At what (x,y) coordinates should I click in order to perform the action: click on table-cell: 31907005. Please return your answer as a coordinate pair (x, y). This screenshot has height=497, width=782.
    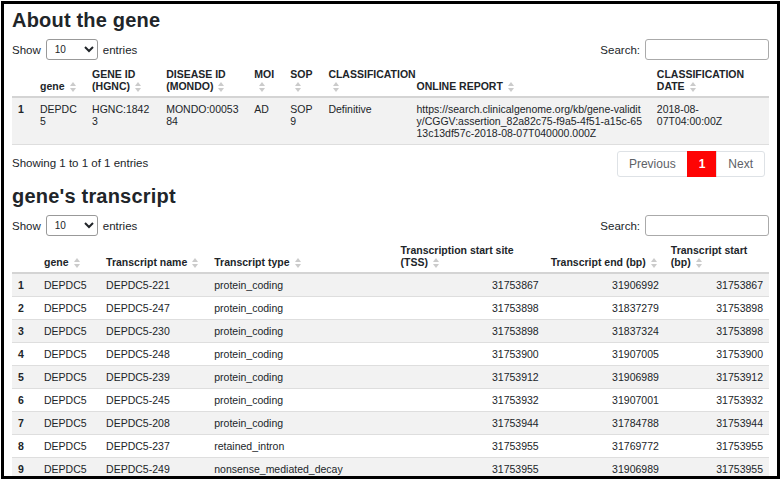
    Looking at the image, I should click on (605, 354).